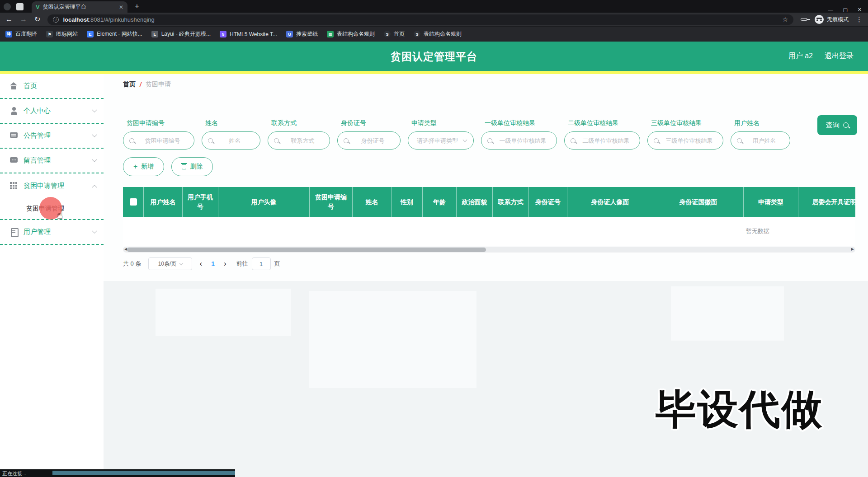 Image resolution: width=868 pixels, height=477 pixels. What do you see at coordinates (369, 123) in the screenshot?
I see `search-field-label: 身份证号` at bounding box center [369, 123].